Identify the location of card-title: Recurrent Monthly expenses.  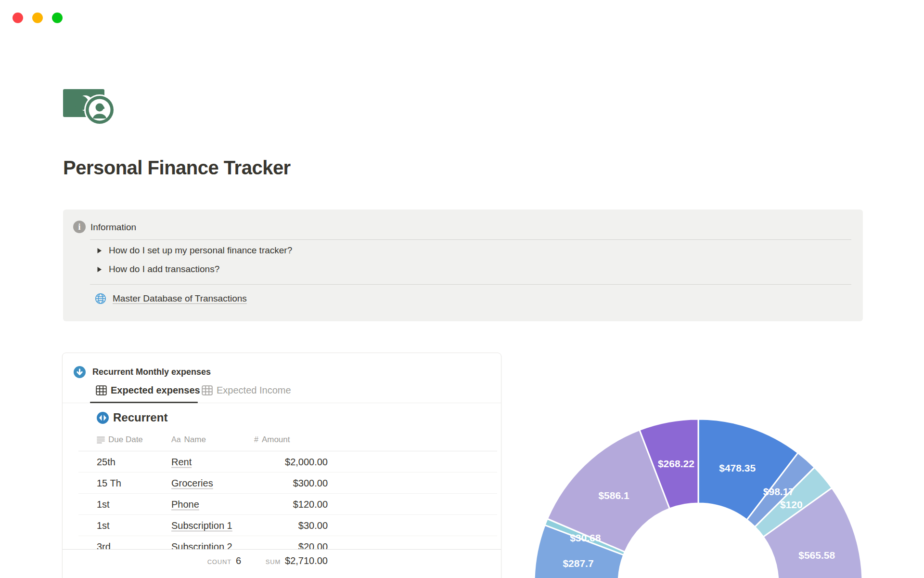
(152, 372).